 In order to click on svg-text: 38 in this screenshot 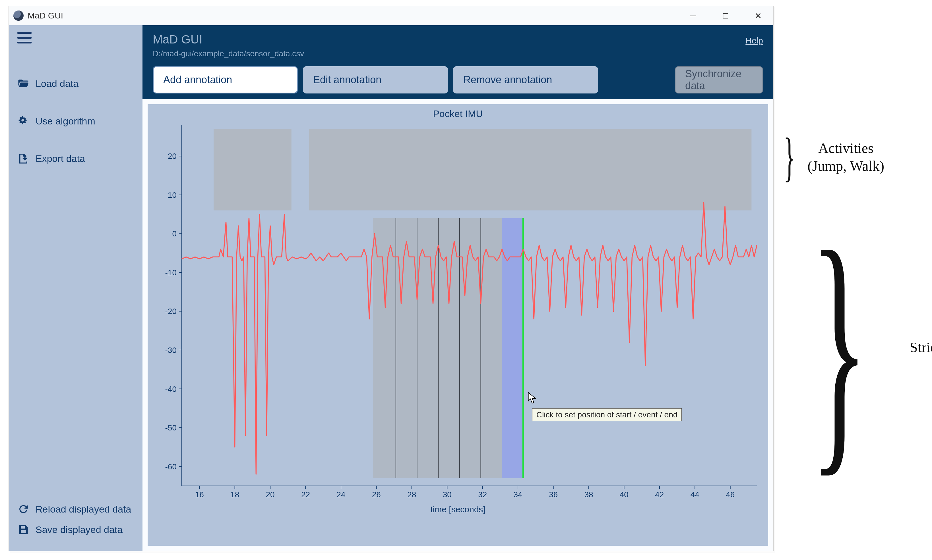, I will do `click(588, 494)`.